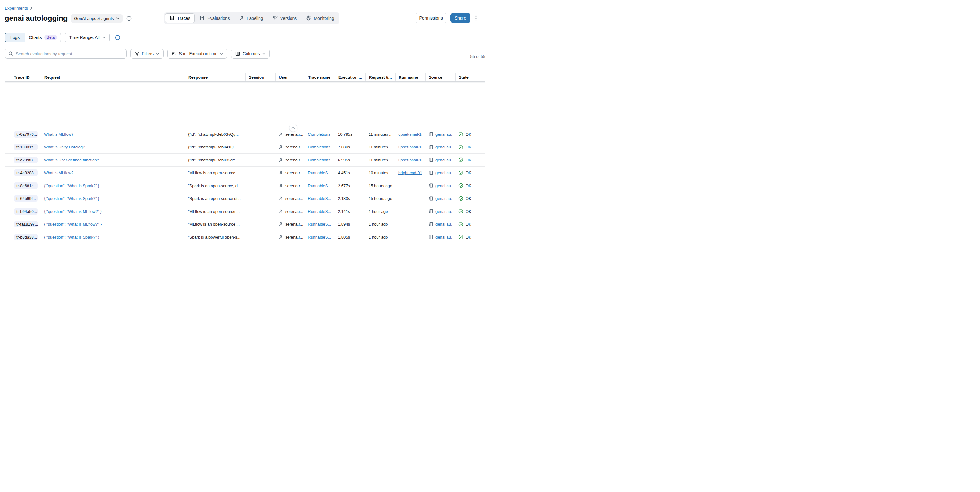 The image size is (980, 492). What do you see at coordinates (245, 237) in the screenshot?
I see `table-row: tr-b8da38... { "question": "What is Spar…` at bounding box center [245, 237].